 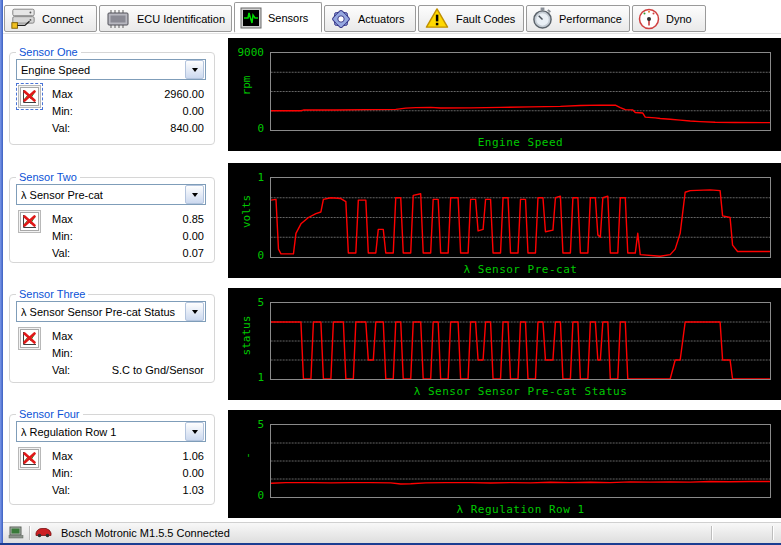 I want to click on max-row: Max 2960.00, so click(x=111, y=94).